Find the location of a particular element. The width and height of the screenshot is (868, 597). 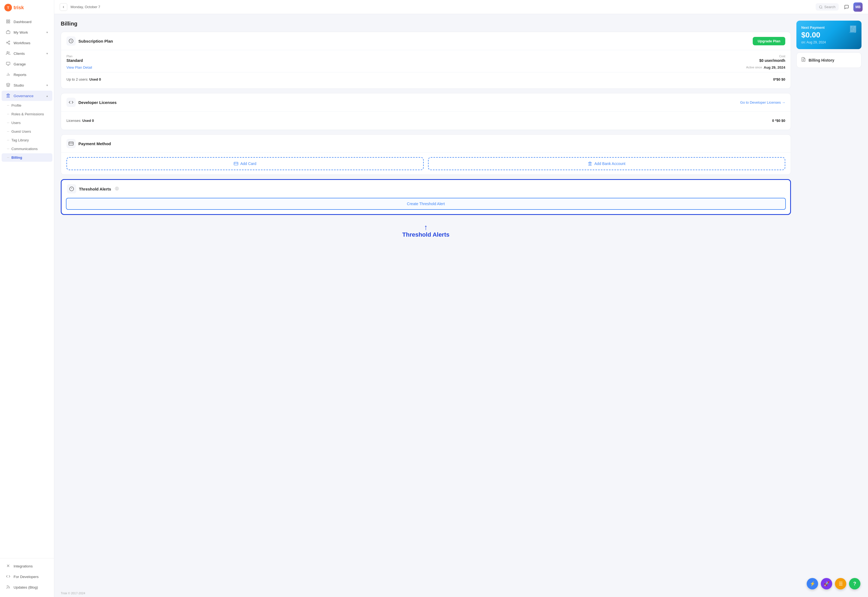

add-card-button: Add Card is located at coordinates (245, 164).